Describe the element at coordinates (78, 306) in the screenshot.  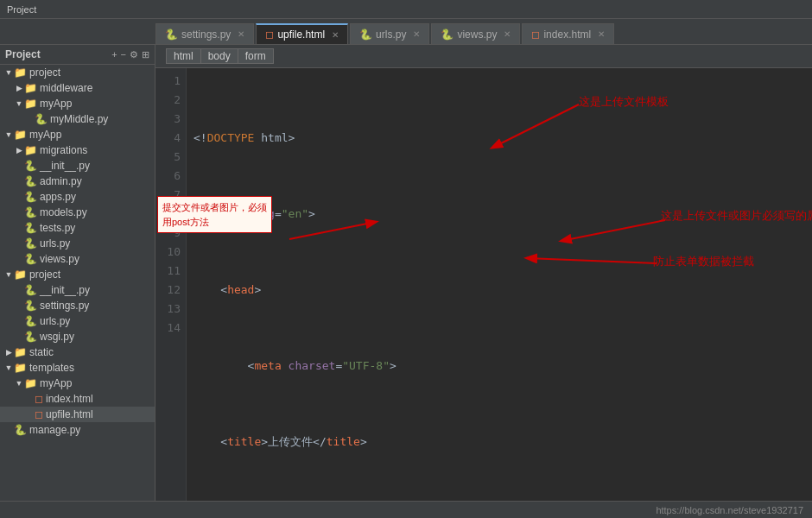
I see `sidebar-item-settings: 🐍 settings.py` at that location.